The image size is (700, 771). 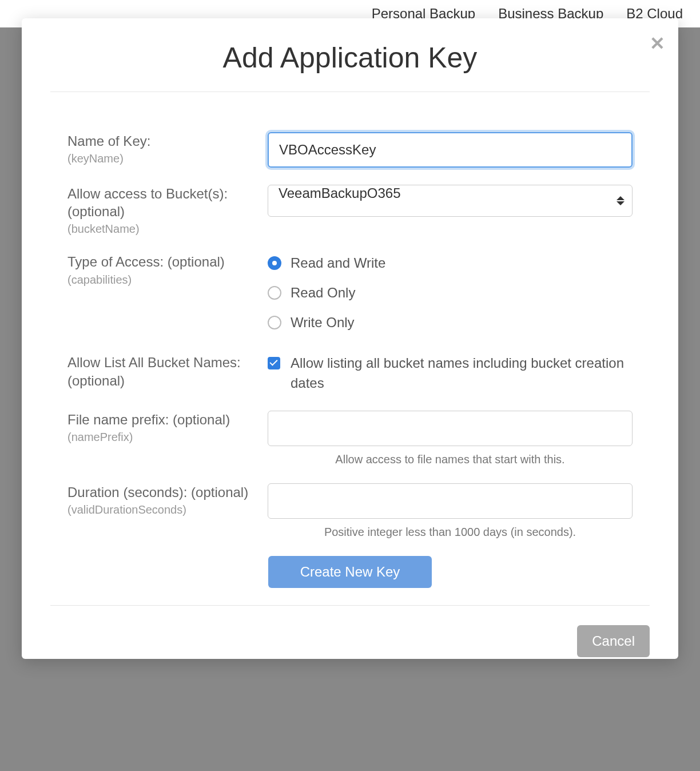 I want to click on field-duration: Duration (seconds): (optional) (validDur…, so click(x=350, y=511).